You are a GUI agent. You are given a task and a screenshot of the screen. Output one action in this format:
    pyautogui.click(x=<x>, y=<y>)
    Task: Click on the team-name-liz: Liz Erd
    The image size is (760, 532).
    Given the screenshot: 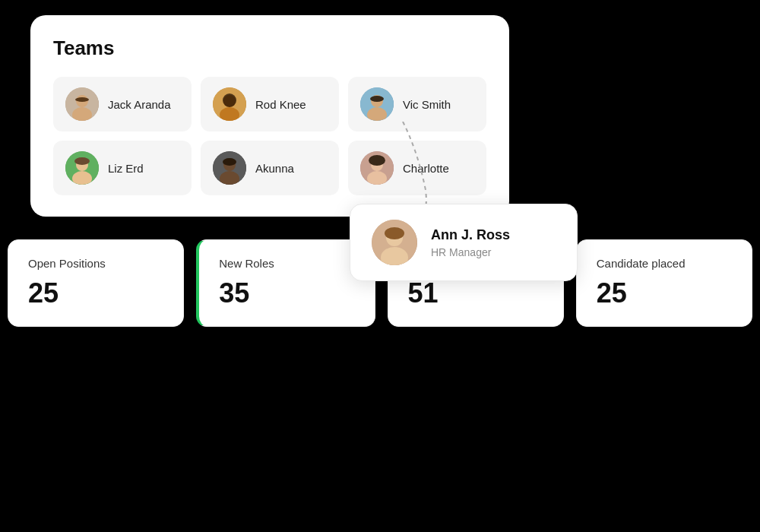 What is the action you would take?
    pyautogui.click(x=126, y=169)
    